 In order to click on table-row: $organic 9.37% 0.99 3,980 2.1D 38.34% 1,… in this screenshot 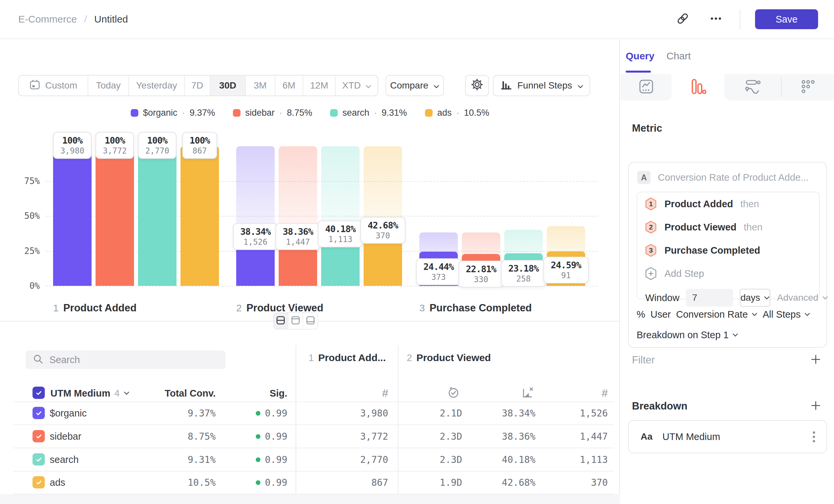, I will do `click(310, 413)`.